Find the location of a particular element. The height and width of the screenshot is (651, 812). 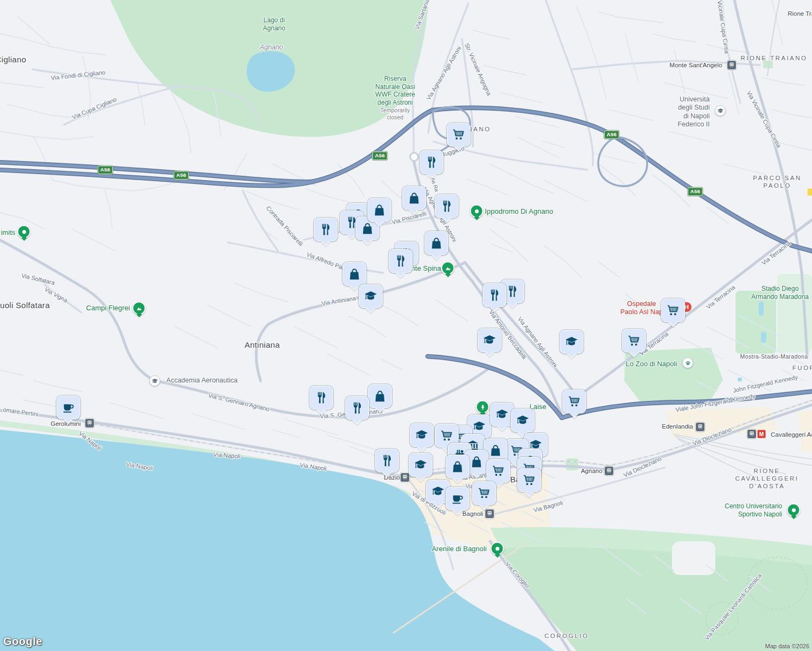

metro-icon: M is located at coordinates (762, 434).